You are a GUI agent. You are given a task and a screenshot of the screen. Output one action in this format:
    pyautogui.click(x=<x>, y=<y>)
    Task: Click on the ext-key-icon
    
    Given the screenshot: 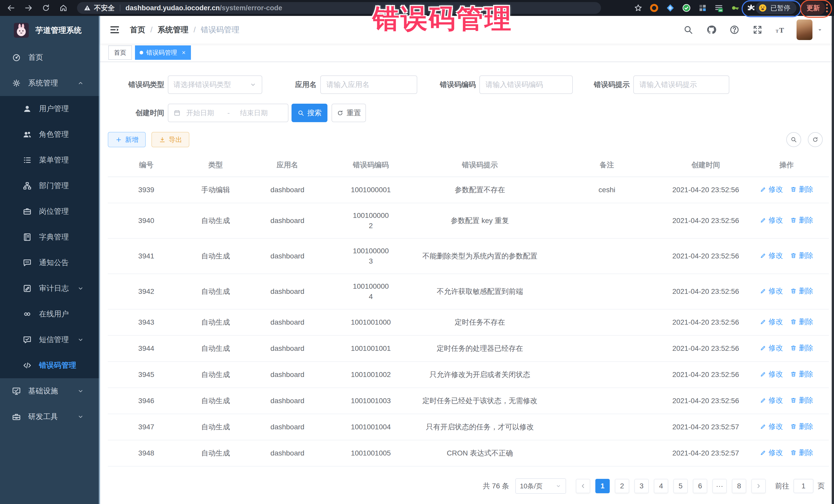 What is the action you would take?
    pyautogui.click(x=735, y=8)
    